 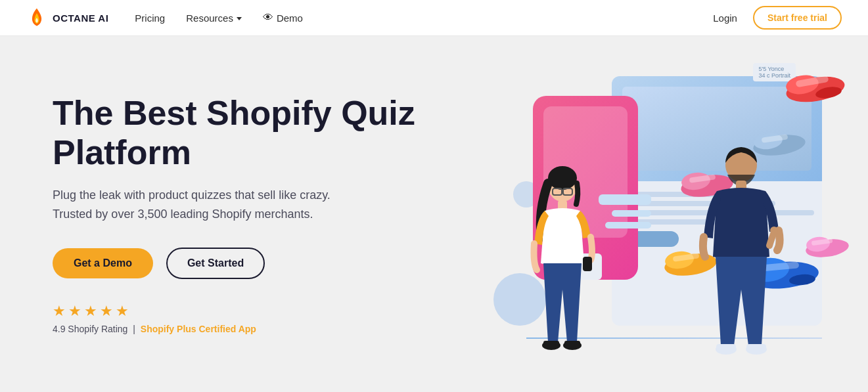 What do you see at coordinates (434, 18) in the screenshot?
I see `navbar: OCTANE AI Pricing Resources 👁 Demo Login…` at bounding box center [434, 18].